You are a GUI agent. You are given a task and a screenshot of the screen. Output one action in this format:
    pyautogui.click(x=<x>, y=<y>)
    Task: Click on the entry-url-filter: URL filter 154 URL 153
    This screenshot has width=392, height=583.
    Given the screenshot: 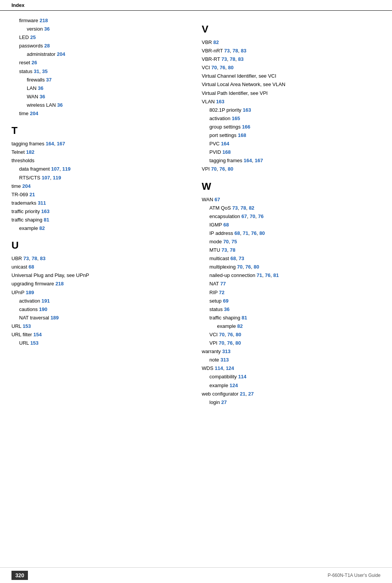 What is the action you would take?
    pyautogui.click(x=101, y=339)
    